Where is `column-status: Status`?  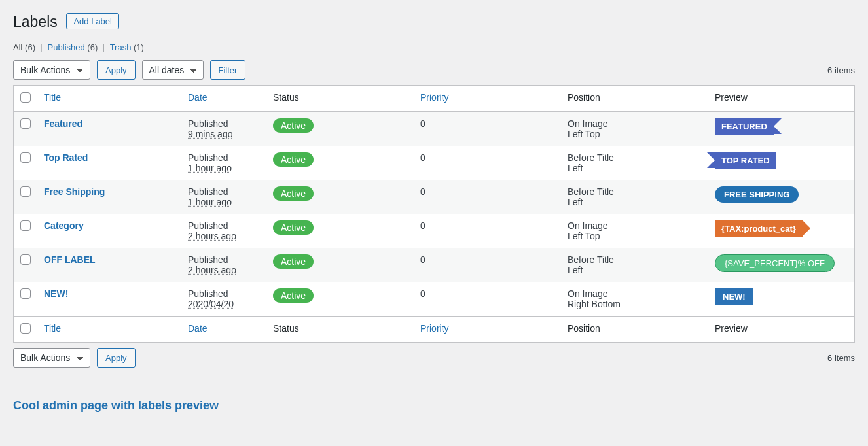
column-status: Status is located at coordinates (340, 99).